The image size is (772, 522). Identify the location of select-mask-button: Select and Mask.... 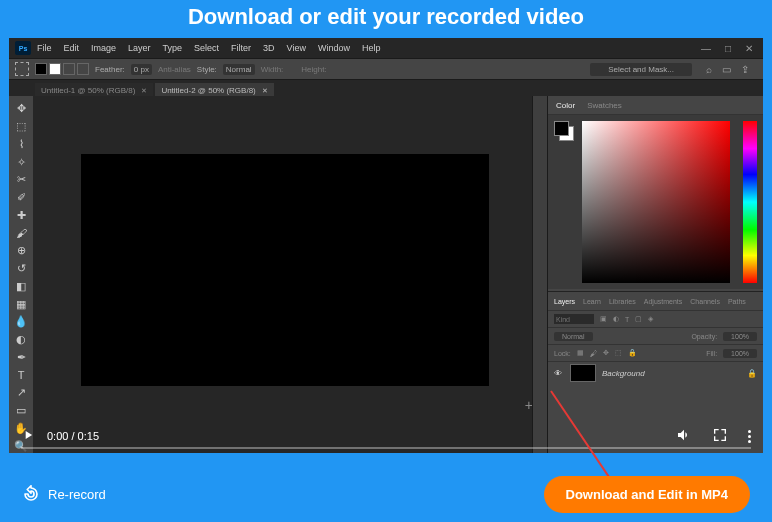
(641, 70).